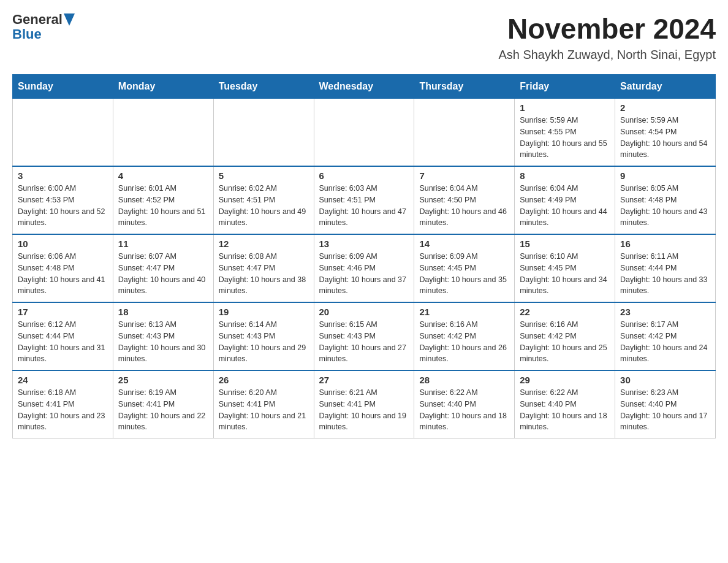 The image size is (728, 563). I want to click on day-info: Sunrise: 6:12 AMSunset: 4:44 PMDaylight:…, so click(61, 342).